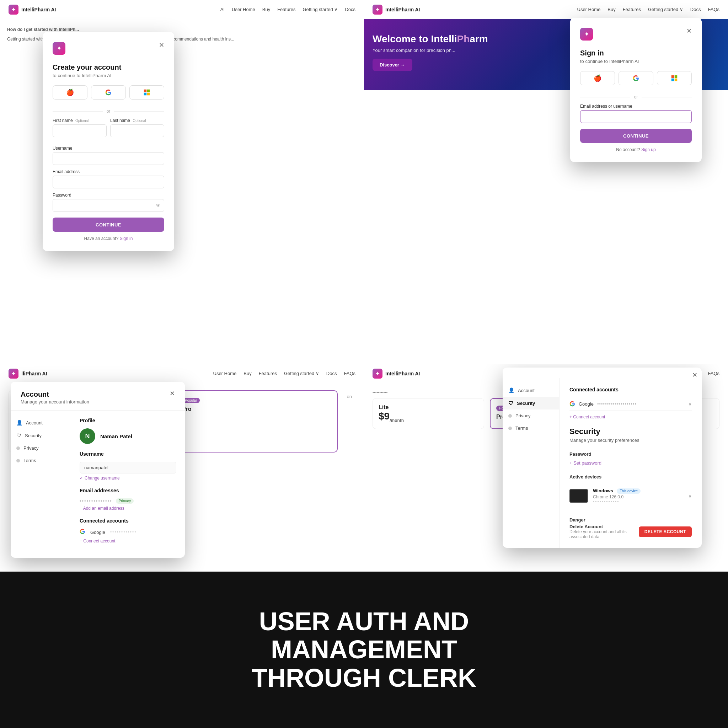 This screenshot has height=728, width=728. What do you see at coordinates (665, 532) in the screenshot?
I see `delete-account-button: DELETE ACCOUNT` at bounding box center [665, 532].